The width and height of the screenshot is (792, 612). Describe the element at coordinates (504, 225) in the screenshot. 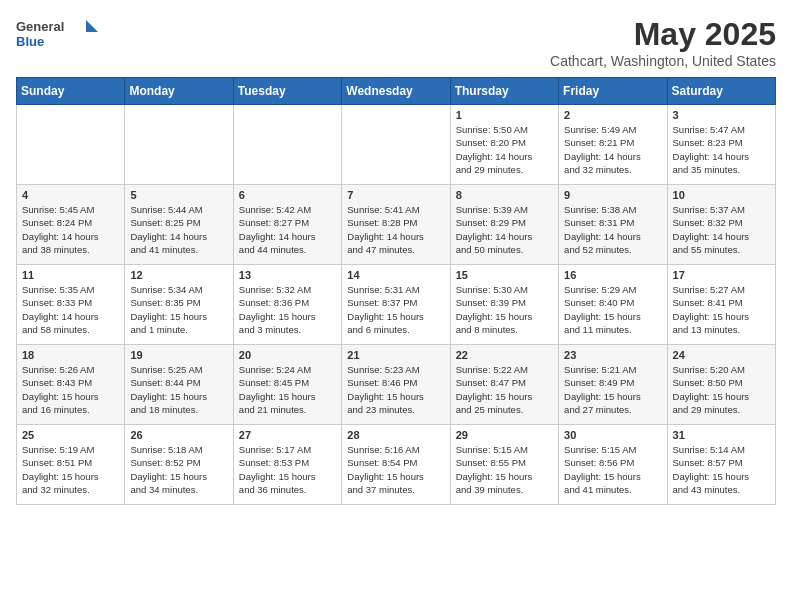

I see `calendar-cell: 8Sunrise: 5:39 AM Sunset: 8:29 PM Daylig…` at that location.